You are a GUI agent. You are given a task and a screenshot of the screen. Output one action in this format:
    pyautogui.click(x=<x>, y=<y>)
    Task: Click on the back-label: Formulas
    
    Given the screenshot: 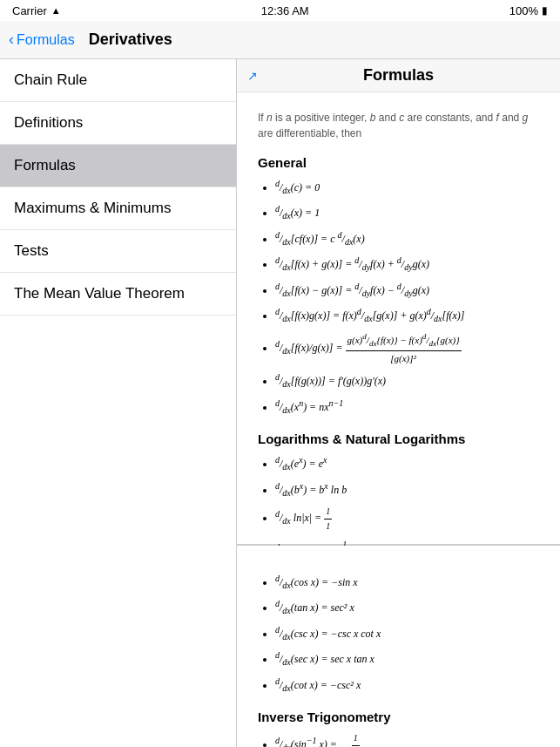 What is the action you would take?
    pyautogui.click(x=45, y=40)
    